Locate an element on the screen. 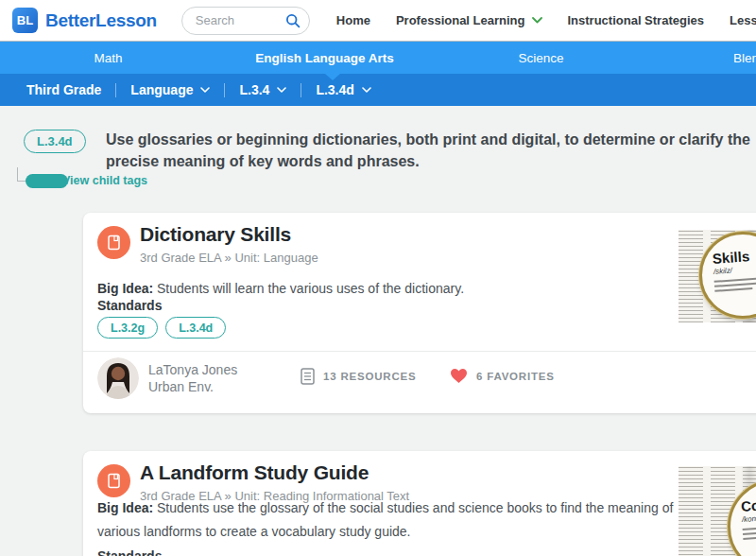 The image size is (756, 556). main-nav: Home Professional Learning Instructional… is located at coordinates (546, 21).